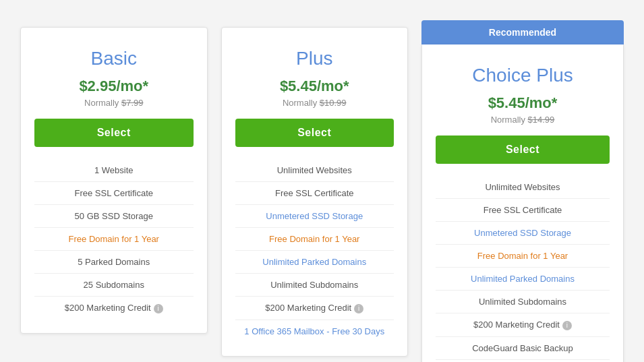  Describe the element at coordinates (114, 86) in the screenshot. I see `plan-price: $2.95/mo*` at that location.